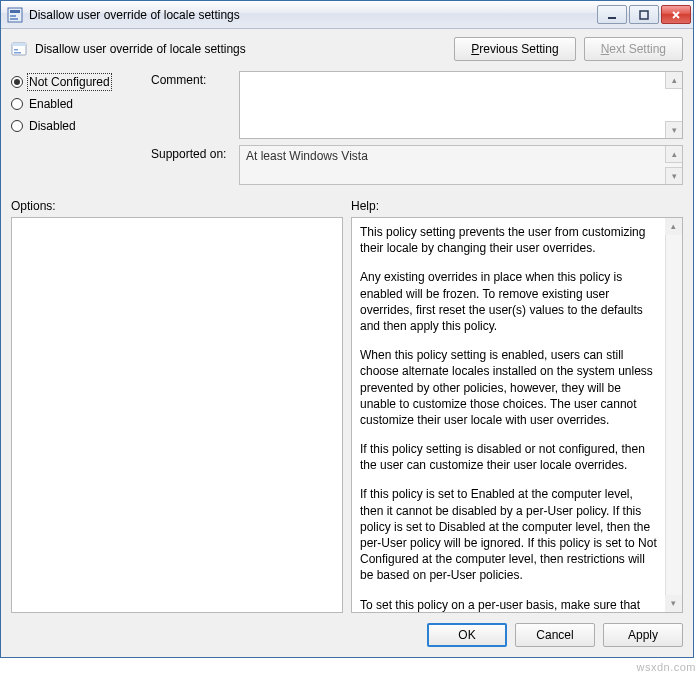  Describe the element at coordinates (192, 153) in the screenshot. I see `supported-on-label: Supported on:` at that location.